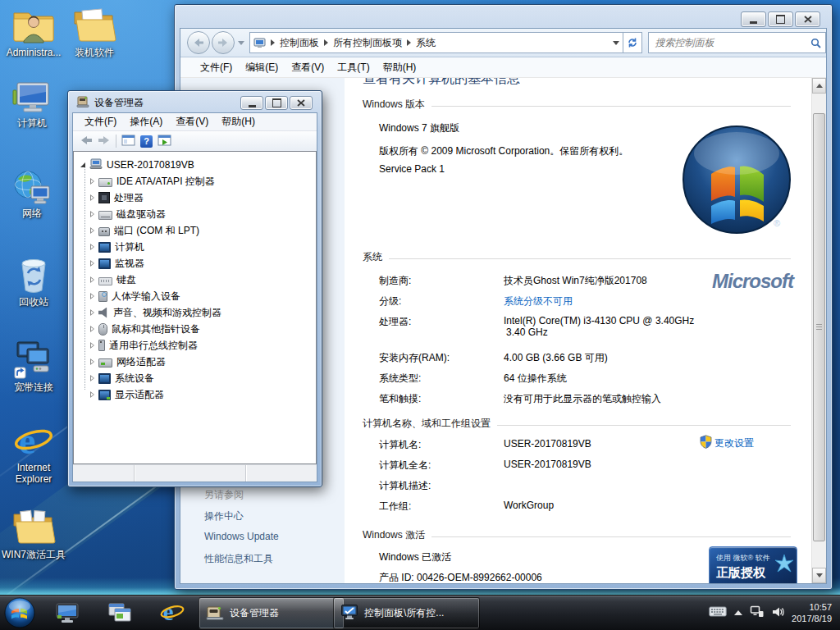 The image size is (840, 630). Describe the element at coordinates (436, 43) in the screenshot. I see `address-bar: 控制面板 所有控制面板项 系统` at that location.